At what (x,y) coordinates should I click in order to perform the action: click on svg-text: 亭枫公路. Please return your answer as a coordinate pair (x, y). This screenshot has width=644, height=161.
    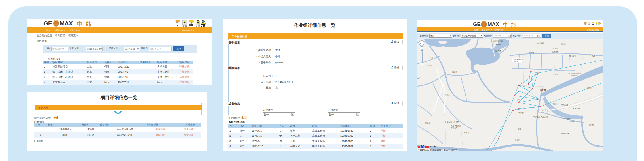
    Looking at the image, I should click on (565, 105).